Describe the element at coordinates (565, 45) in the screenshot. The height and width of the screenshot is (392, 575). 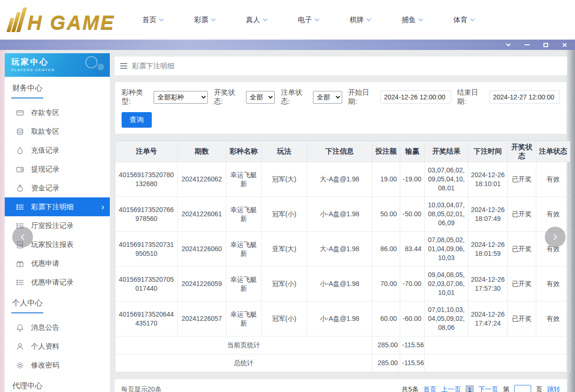
I see `window-close-button: ×` at that location.